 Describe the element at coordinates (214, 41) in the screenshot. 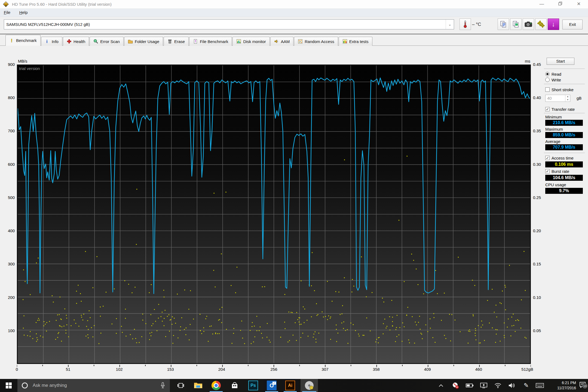

I see `tab-label: File Benchmark` at that location.